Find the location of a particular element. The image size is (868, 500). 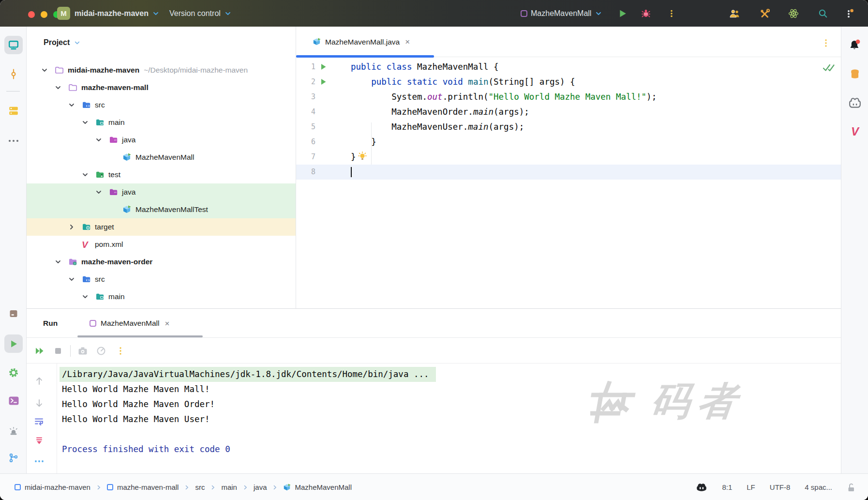

tree-item-mazhe-maven-order: mazhe-maven-order is located at coordinates (162, 262).